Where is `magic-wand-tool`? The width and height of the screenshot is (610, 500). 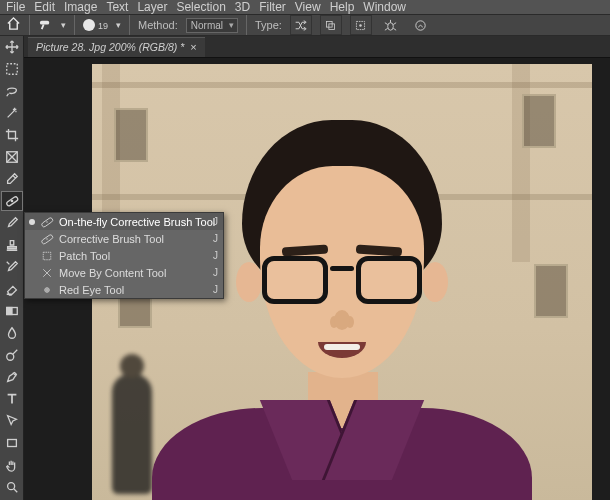 magic-wand-tool is located at coordinates (12, 113).